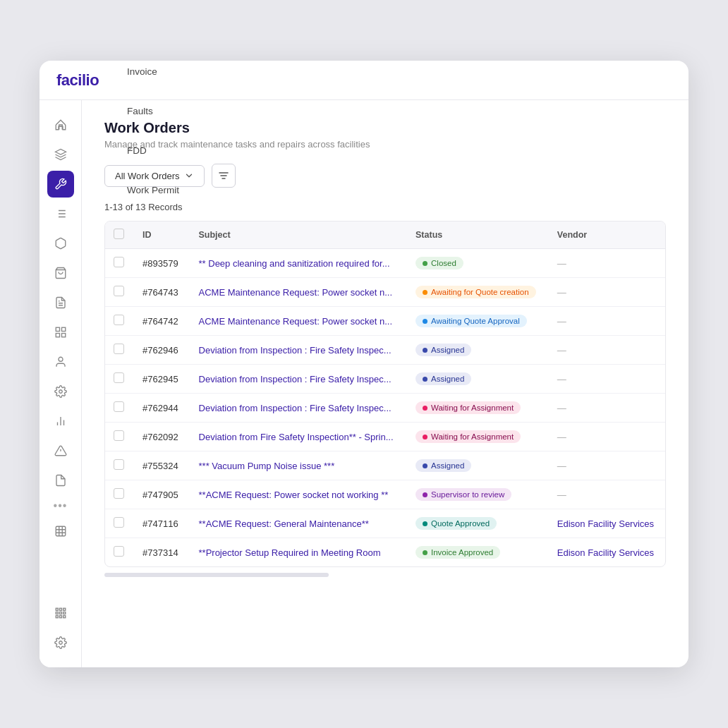 This screenshot has width=728, height=728. Describe the element at coordinates (298, 553) in the screenshot. I see `row-subject: **Projector Setup Required in Meeting Ro…` at that location.